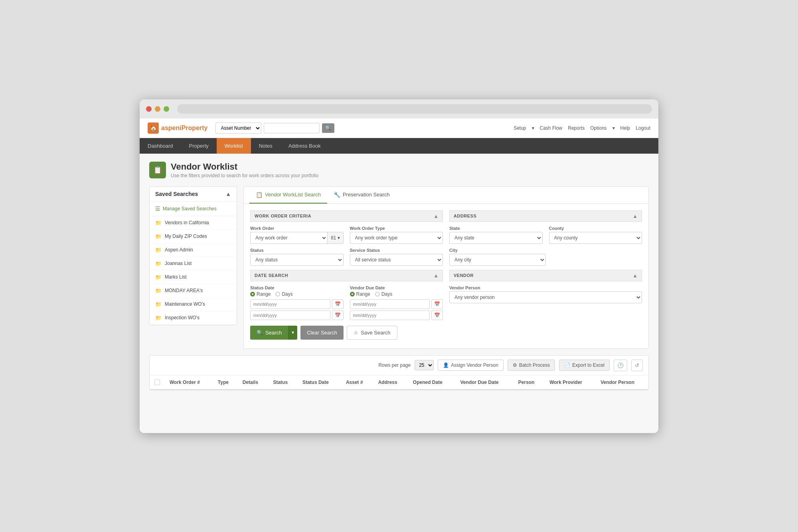  Describe the element at coordinates (570, 382) in the screenshot. I see `col-work-provider: Work Provider` at that location.